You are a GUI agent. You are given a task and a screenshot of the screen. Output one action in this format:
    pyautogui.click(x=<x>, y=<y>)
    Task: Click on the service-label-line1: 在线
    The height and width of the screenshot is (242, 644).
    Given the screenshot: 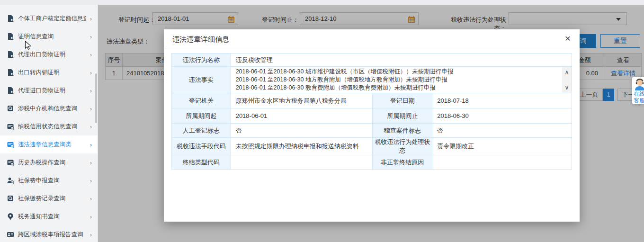 What is the action you would take?
    pyautogui.click(x=639, y=94)
    